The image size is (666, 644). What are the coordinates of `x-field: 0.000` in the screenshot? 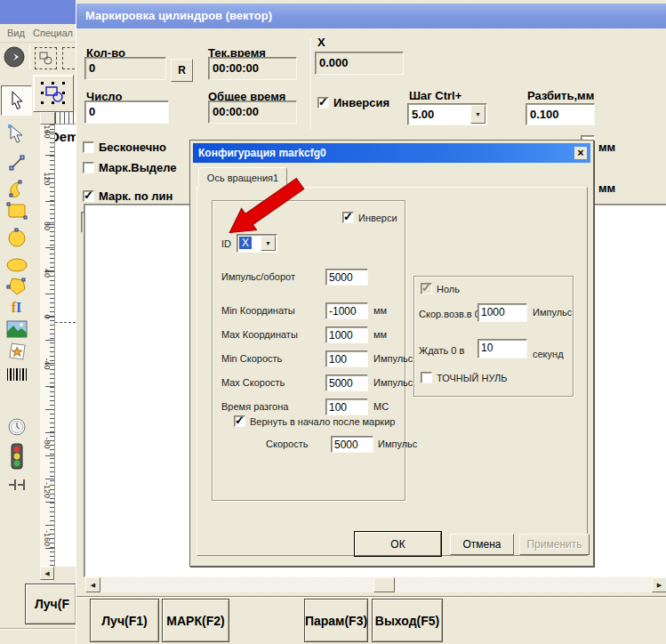 It's located at (359, 63).